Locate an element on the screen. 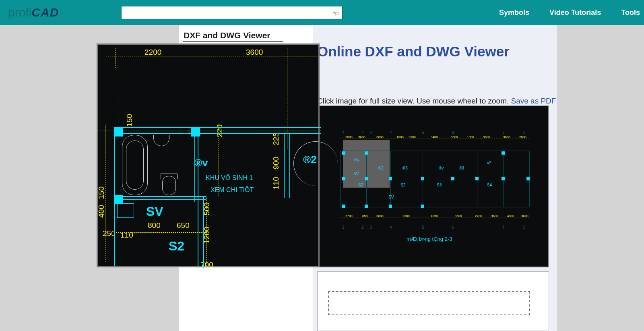 The height and width of the screenshot is (331, 644). grid-col-1-top: 1 is located at coordinates (343, 133).